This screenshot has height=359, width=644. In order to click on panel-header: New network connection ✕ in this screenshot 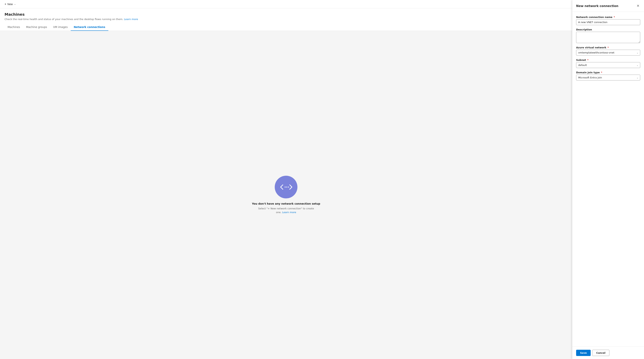, I will do `click(608, 6)`.